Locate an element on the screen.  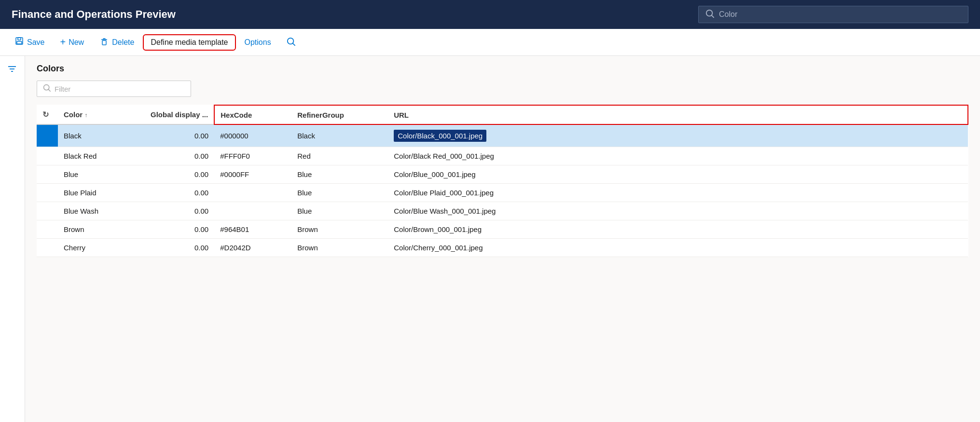
table-row: Black Red0.00#FFF0F0RedColor/Black Red_0… is located at coordinates (502, 156).